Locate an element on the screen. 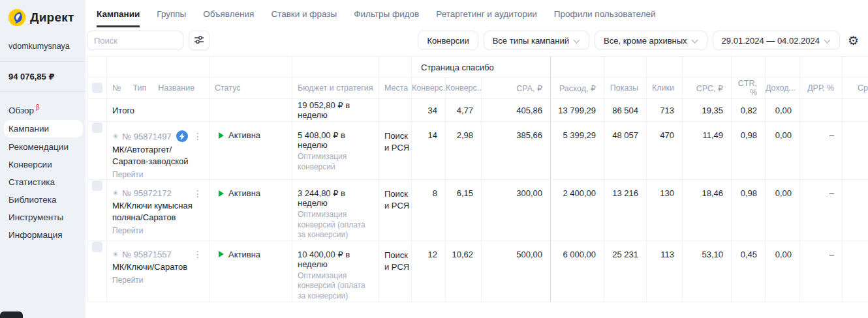  cell-drr: – is located at coordinates (821, 151).